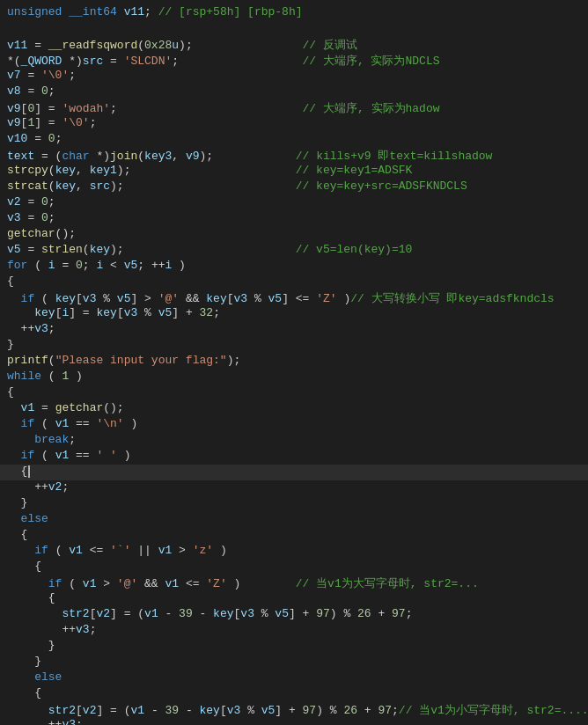 This screenshot has width=588, height=725. What do you see at coordinates (294, 361) in the screenshot?
I see `line-content: printf("Please input your flag:");` at bounding box center [294, 361].